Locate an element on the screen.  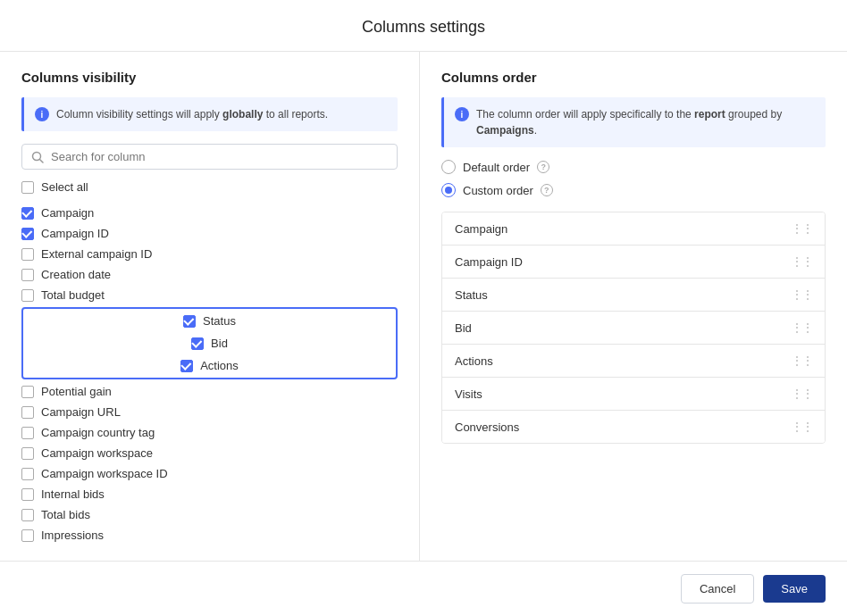
order-item: Status⋮⋮ is located at coordinates (633, 295).